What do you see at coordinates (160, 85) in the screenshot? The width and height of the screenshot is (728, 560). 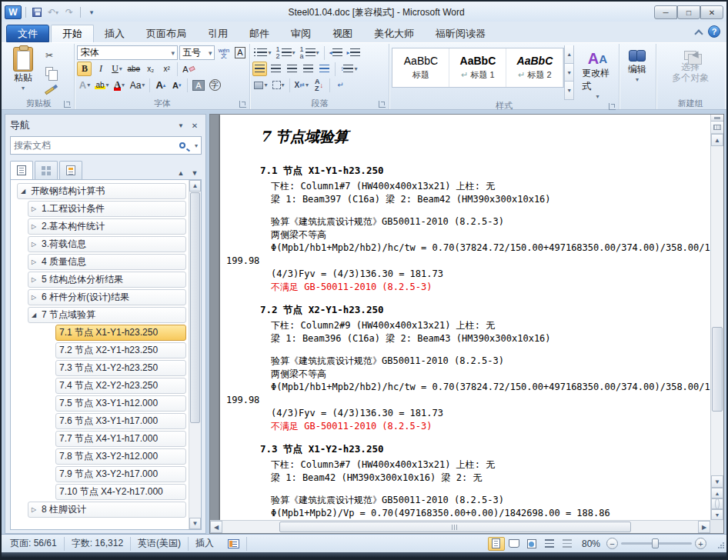 I see `grow-font-button: A▴` at bounding box center [160, 85].